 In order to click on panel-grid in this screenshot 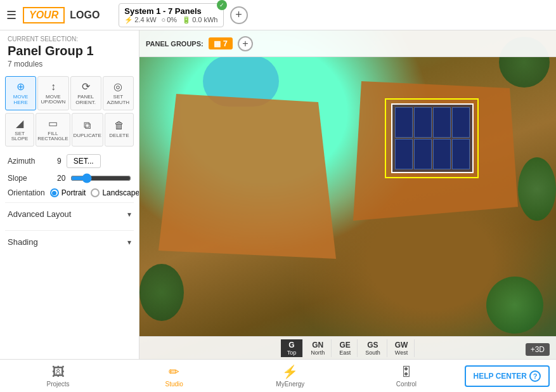, I will do `click(432, 138)`.